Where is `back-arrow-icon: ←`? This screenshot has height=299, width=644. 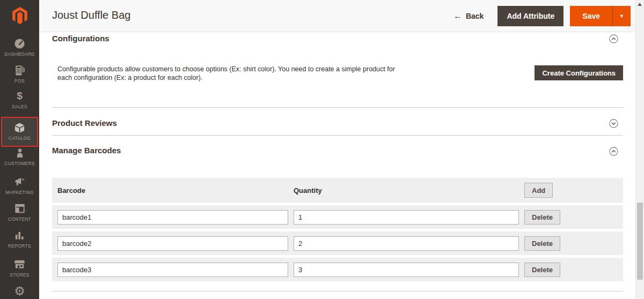
back-arrow-icon: ← is located at coordinates (458, 16).